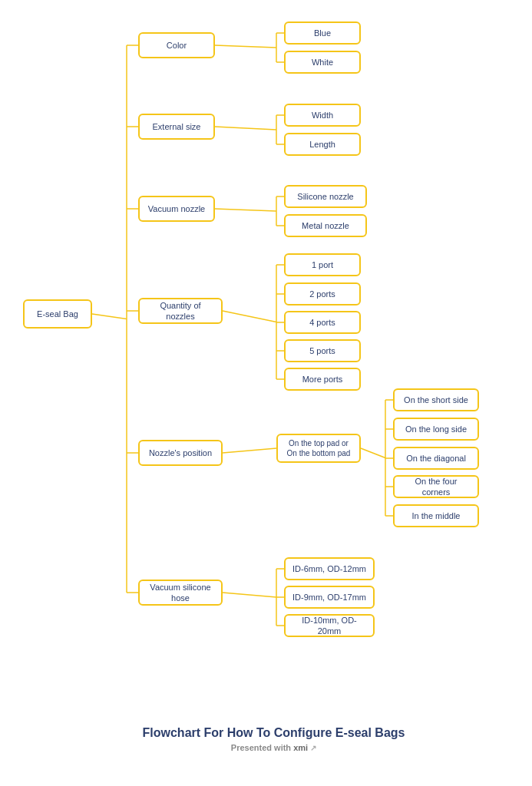  I want to click on subtitle-text: Presented with, so click(261, 748).